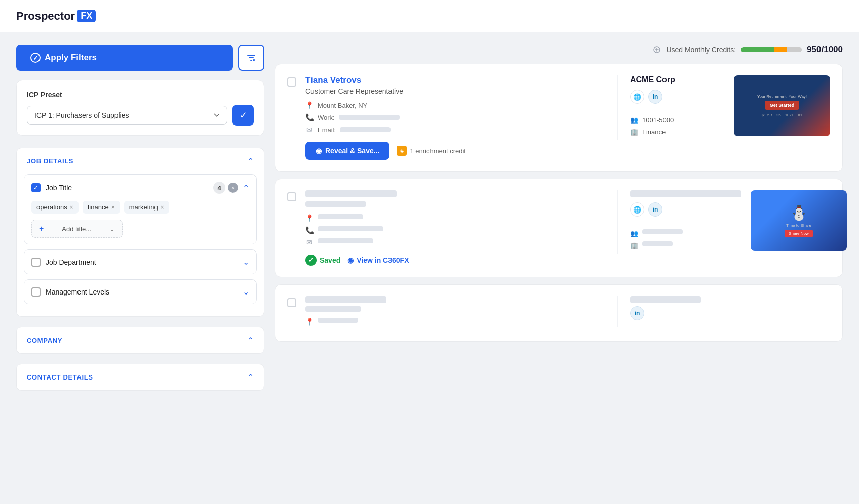 This screenshot has height=504, width=859. What do you see at coordinates (782, 105) in the screenshot?
I see `card-1-thumb-cta: Get Started` at bounding box center [782, 105].